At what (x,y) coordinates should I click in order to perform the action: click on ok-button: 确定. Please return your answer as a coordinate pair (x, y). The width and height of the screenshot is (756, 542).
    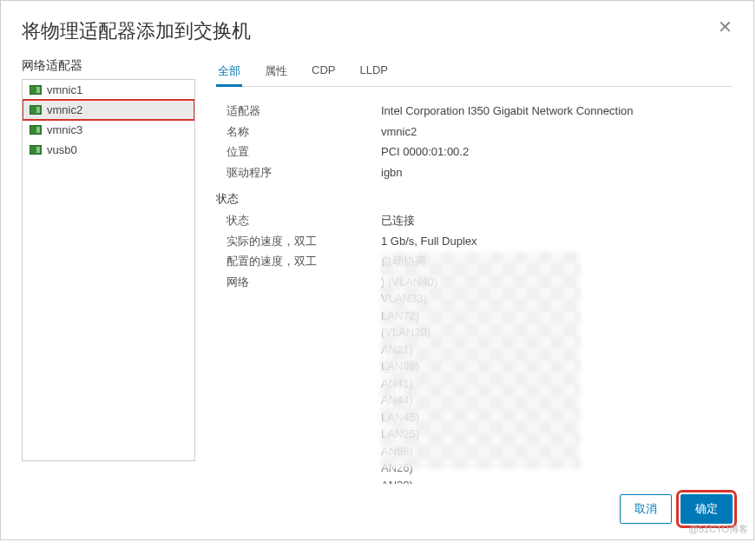
    Looking at the image, I should click on (707, 509).